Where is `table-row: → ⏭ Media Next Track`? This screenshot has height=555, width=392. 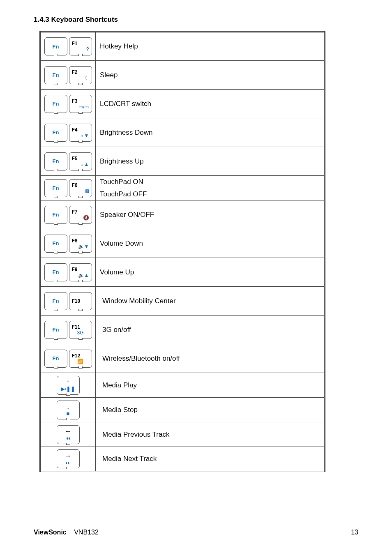
table-row: → ⏭ Media Next Track is located at coordinates (182, 459).